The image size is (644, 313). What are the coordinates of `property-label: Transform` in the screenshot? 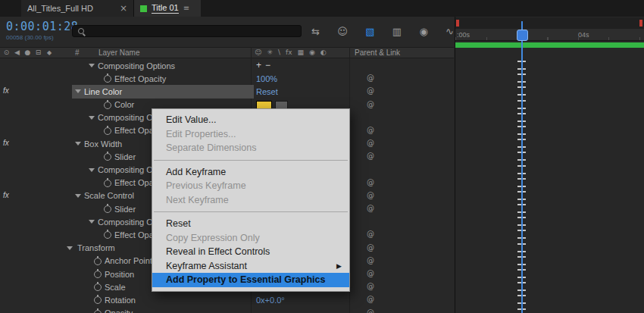 It's located at (96, 248).